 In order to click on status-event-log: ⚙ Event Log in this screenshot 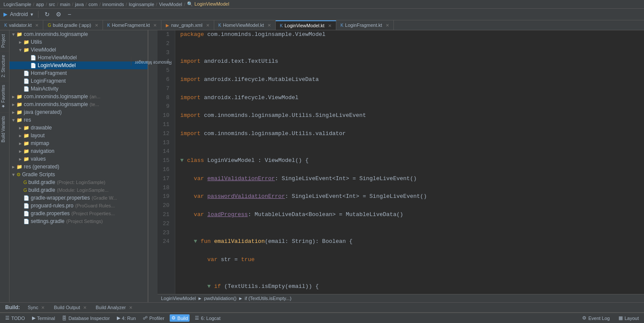, I will do `click(596, 318)`.